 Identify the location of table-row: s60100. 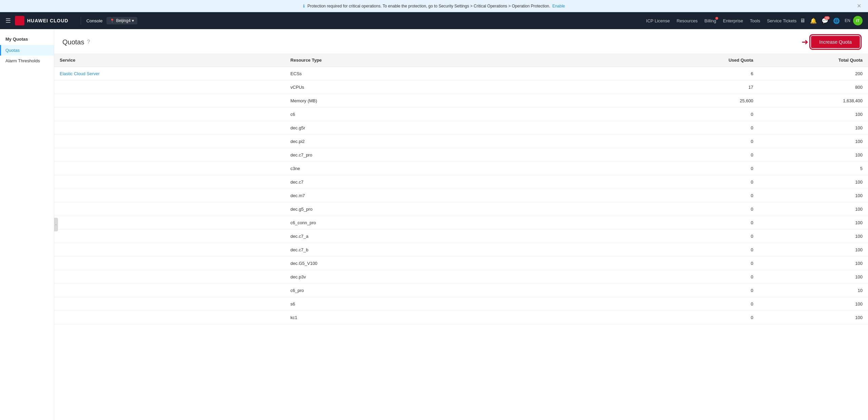
(461, 304).